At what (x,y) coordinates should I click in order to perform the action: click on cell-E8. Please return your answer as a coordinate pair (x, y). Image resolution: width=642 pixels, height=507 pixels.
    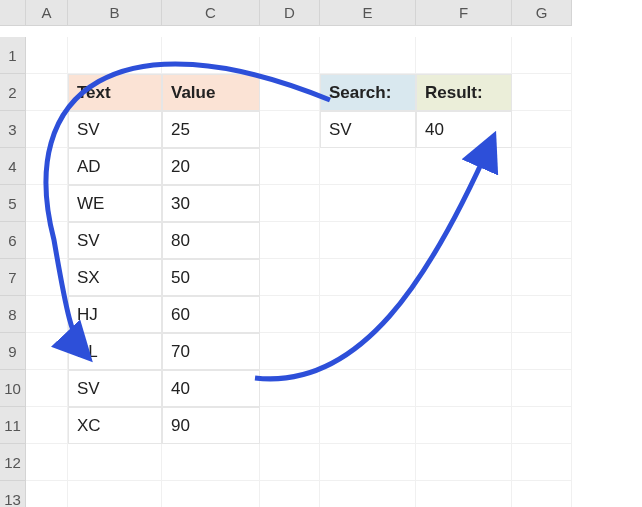
    Looking at the image, I should click on (368, 314).